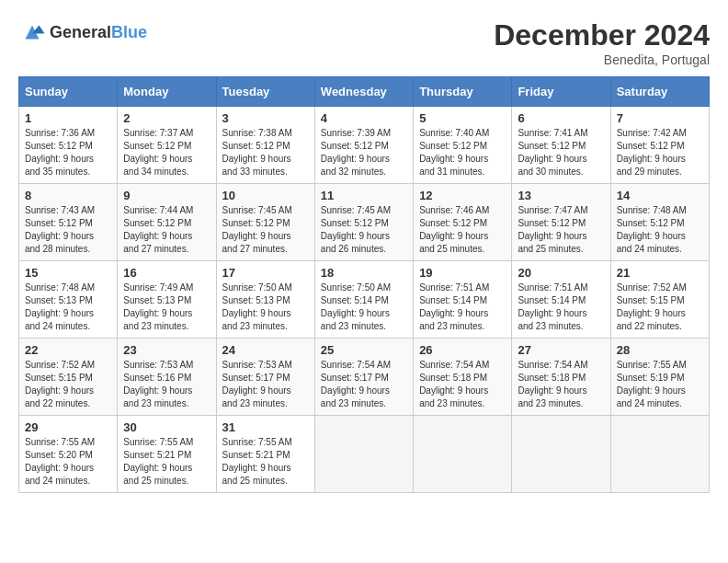 This screenshot has width=728, height=563. Describe the element at coordinates (552, 153) in the screenshot. I see `cell-info: Sunrise: 7:41 AMSunset: 5:12 PMDaylight:…` at that location.